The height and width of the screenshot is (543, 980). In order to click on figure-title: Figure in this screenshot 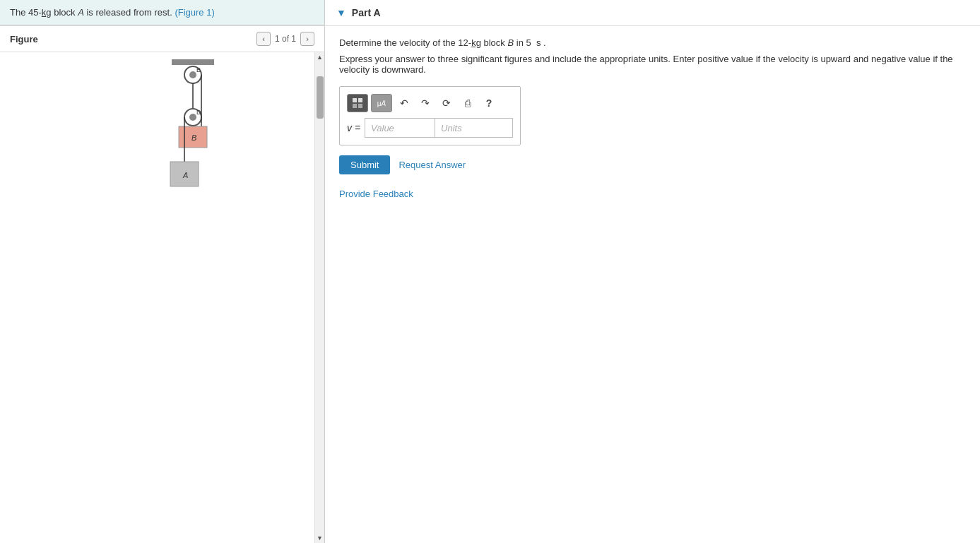, I will do `click(24, 40)`.